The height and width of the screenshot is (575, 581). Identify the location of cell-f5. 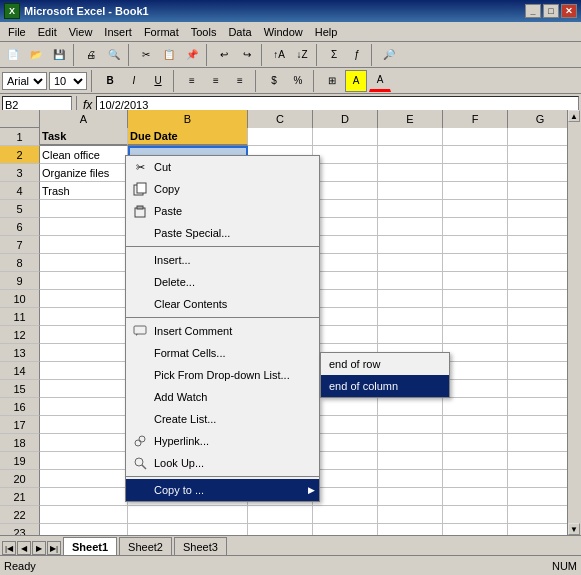
(476, 209).